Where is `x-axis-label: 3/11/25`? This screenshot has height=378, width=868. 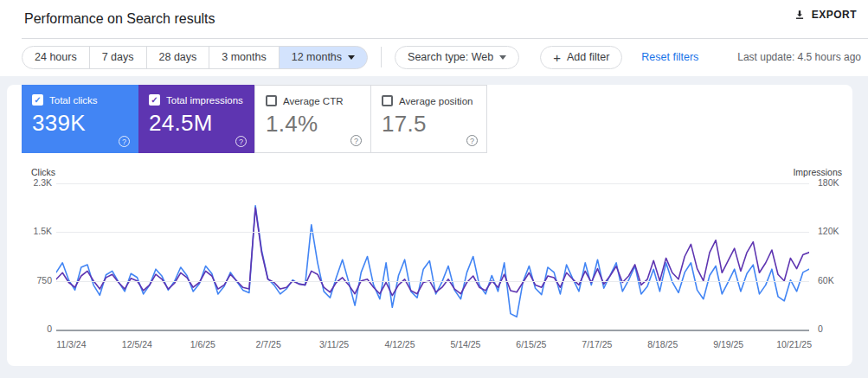 x-axis-label: 3/11/25 is located at coordinates (334, 344).